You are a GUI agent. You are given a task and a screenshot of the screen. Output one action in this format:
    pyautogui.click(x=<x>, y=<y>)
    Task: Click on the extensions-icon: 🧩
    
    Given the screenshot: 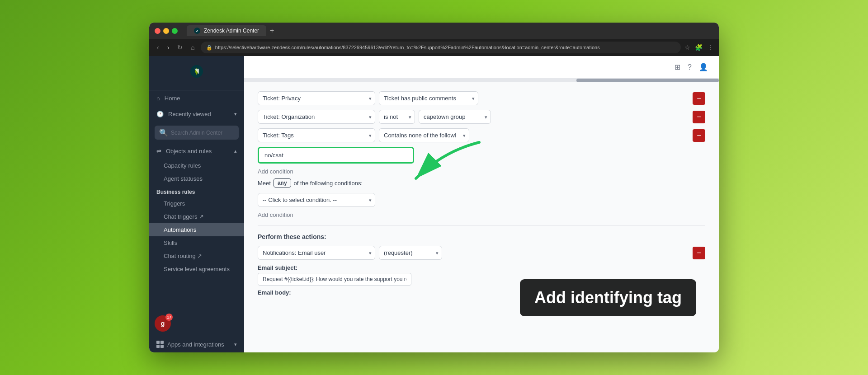 What is the action you would take?
    pyautogui.click(x=699, y=47)
    